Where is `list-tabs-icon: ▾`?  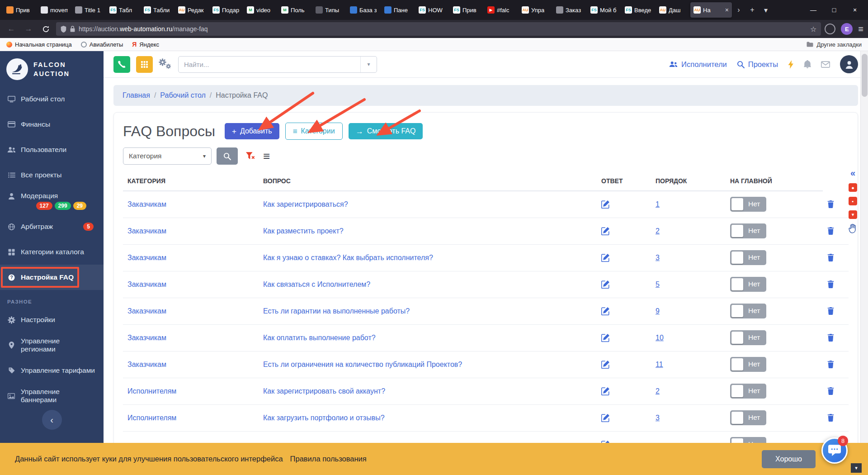
list-tabs-icon: ▾ is located at coordinates (766, 10).